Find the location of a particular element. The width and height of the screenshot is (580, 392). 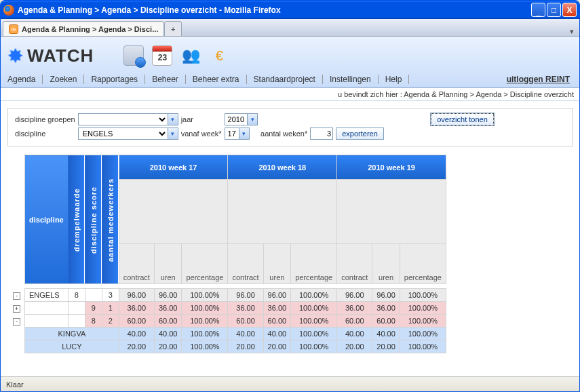

tab-title: Agenda & Planning > Agenda > Disci... is located at coordinates (90, 29).